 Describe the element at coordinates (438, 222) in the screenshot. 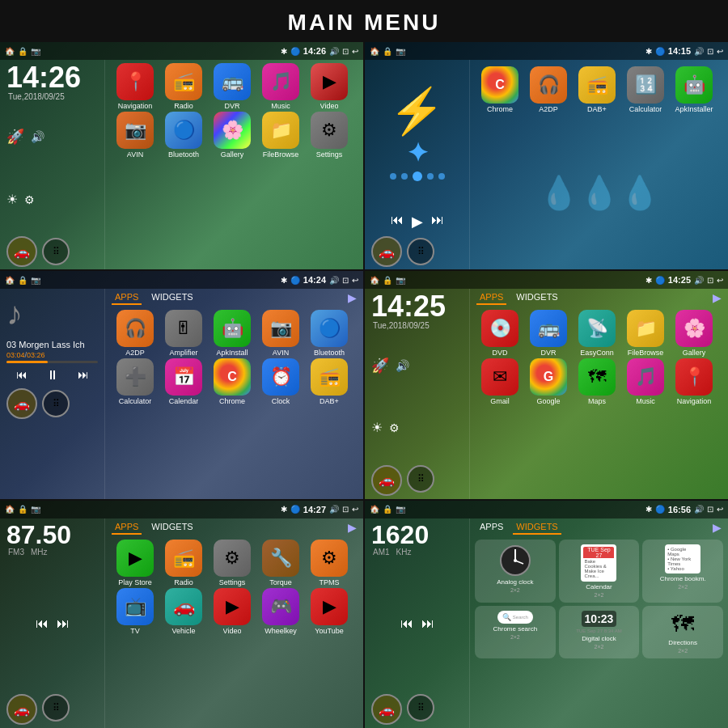

I see `skip-next-icon: ⏭` at that location.